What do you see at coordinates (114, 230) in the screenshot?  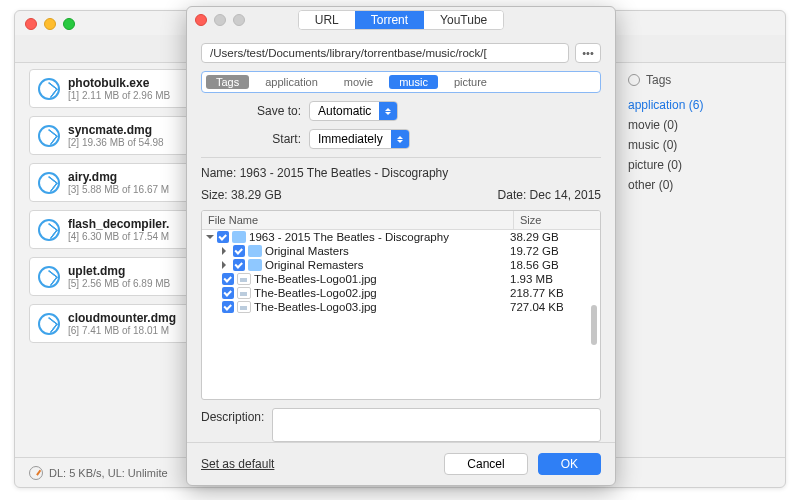 I see `download-item: flash_decompiler.[4] 6.30 MB of 17.54 M` at bounding box center [114, 230].